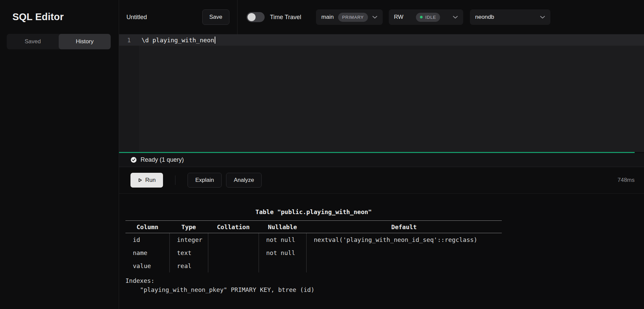 Image resolution: width=644 pixels, height=309 pixels. I want to click on time-travel-label: Time Travel, so click(286, 17).